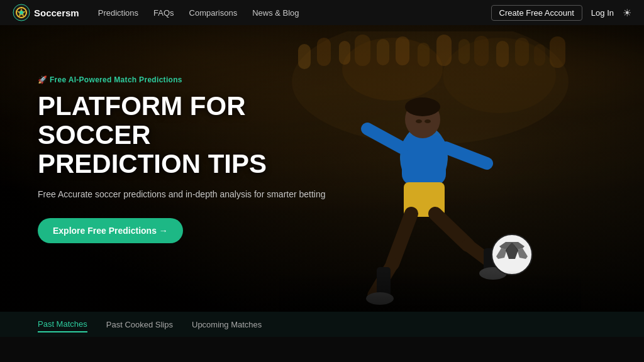  What do you see at coordinates (195, 80) in the screenshot?
I see `hero-badge: 🚀 Free AI-Powered Match Predictions` at bounding box center [195, 80].